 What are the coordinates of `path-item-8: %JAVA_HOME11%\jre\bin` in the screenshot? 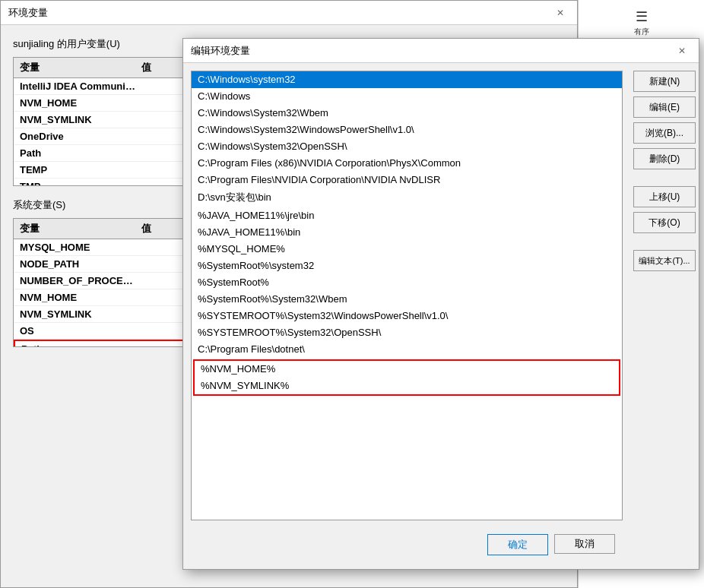 It's located at (407, 216).